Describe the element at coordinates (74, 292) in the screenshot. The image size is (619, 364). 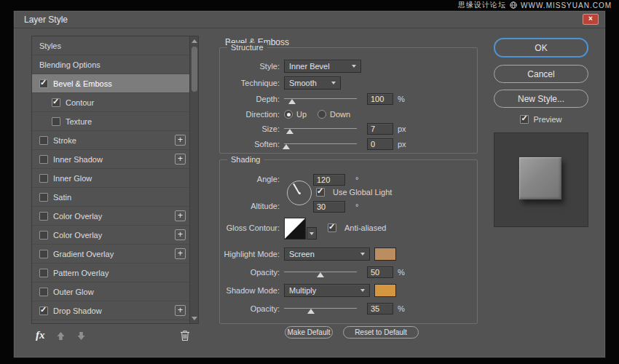
I see `sidebar-item-label: Outer Glow` at that location.